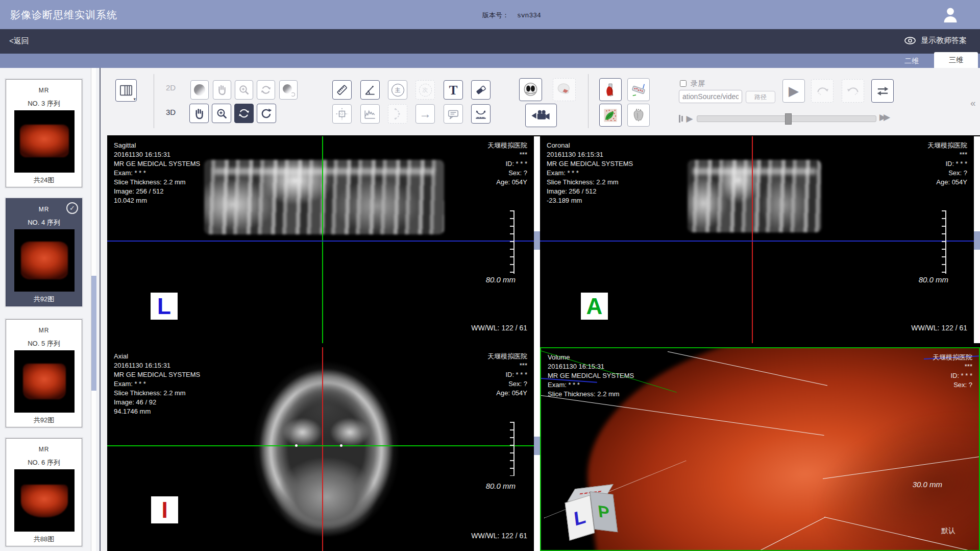 The image size is (980, 551). What do you see at coordinates (164, 306) in the screenshot?
I see `orientation-letter: L` at bounding box center [164, 306].